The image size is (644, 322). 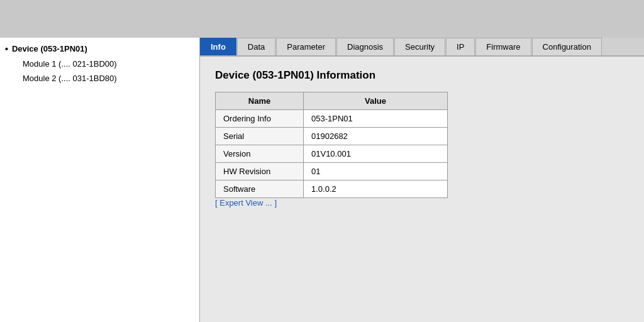 I want to click on row-value: 01, so click(x=376, y=172).